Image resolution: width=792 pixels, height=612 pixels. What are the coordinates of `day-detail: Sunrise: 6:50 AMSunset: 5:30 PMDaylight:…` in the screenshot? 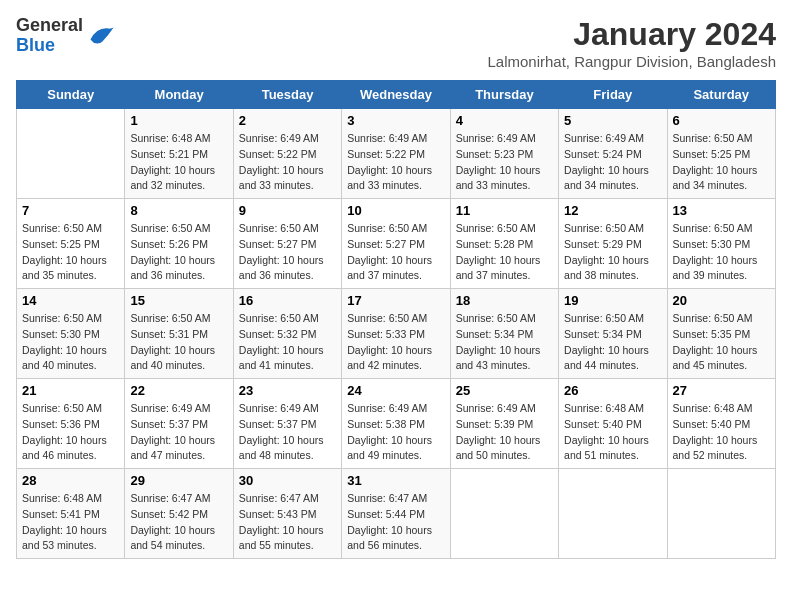 It's located at (70, 342).